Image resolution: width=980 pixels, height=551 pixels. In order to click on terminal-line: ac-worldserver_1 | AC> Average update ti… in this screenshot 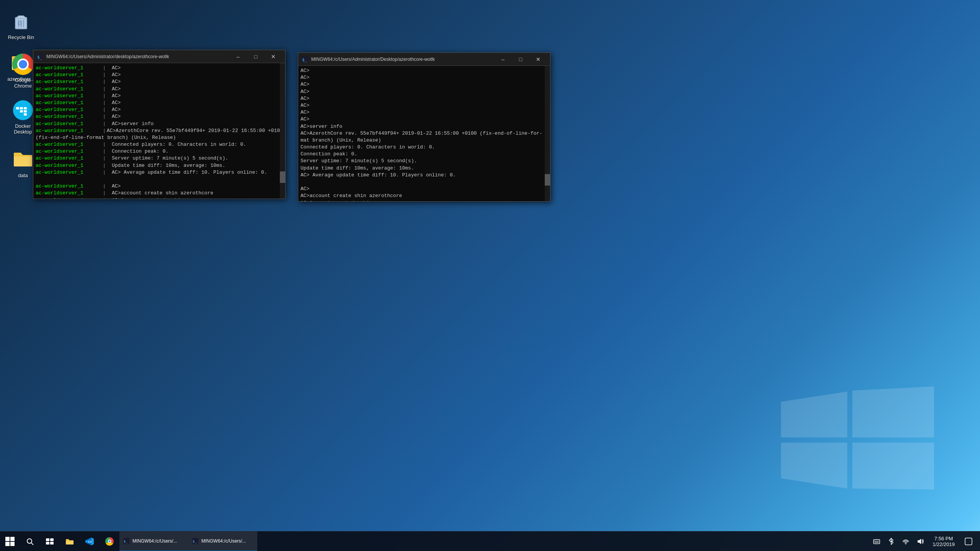, I will do `click(159, 173)`.